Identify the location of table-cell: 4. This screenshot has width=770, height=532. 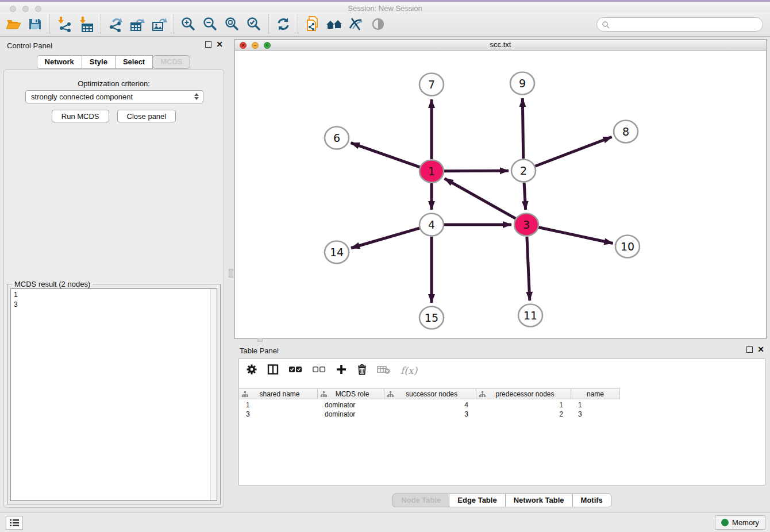
(430, 405).